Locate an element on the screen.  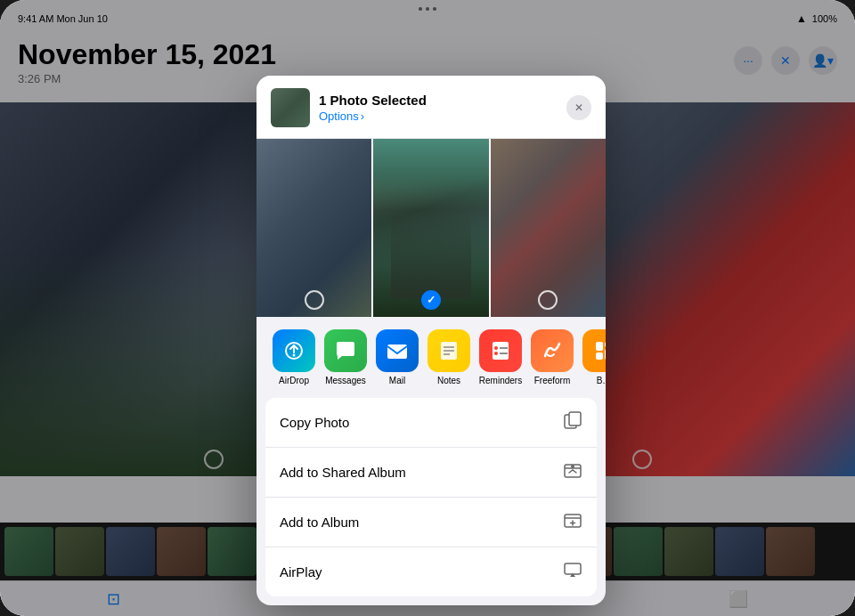
airplay-icon is located at coordinates (573, 571).